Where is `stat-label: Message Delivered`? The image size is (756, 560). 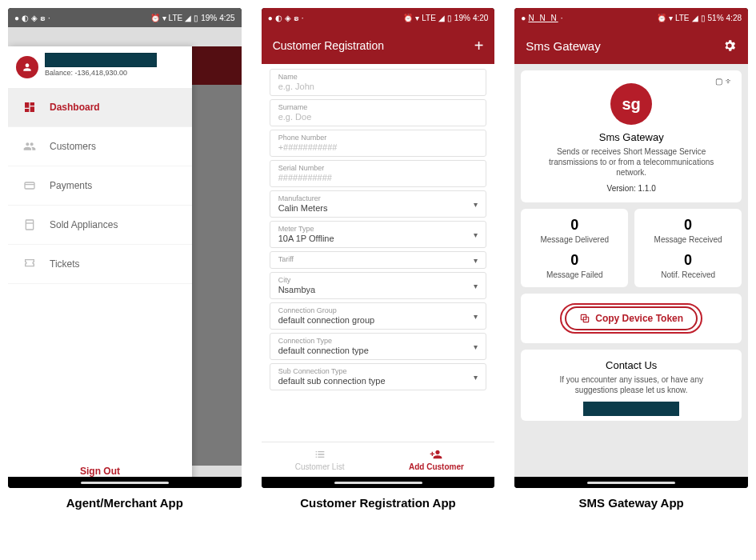 stat-label: Message Delivered is located at coordinates (574, 240).